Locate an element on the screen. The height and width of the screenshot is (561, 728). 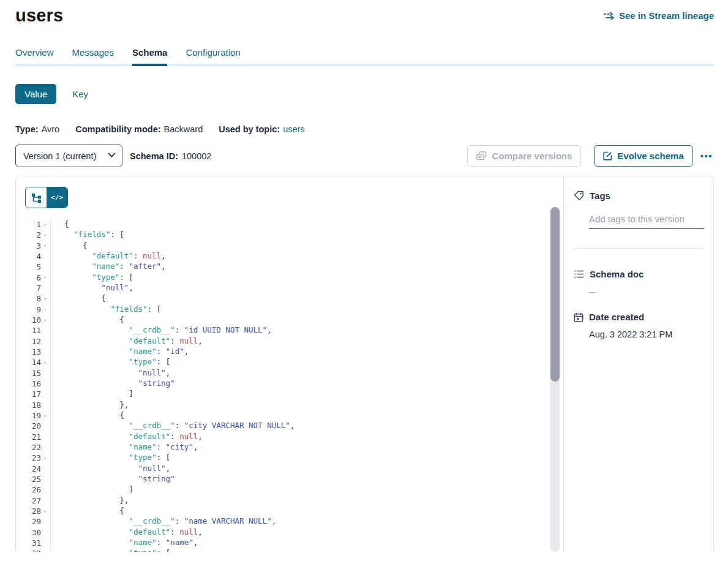
code-line: 15 "null", is located at coordinates (290, 374).